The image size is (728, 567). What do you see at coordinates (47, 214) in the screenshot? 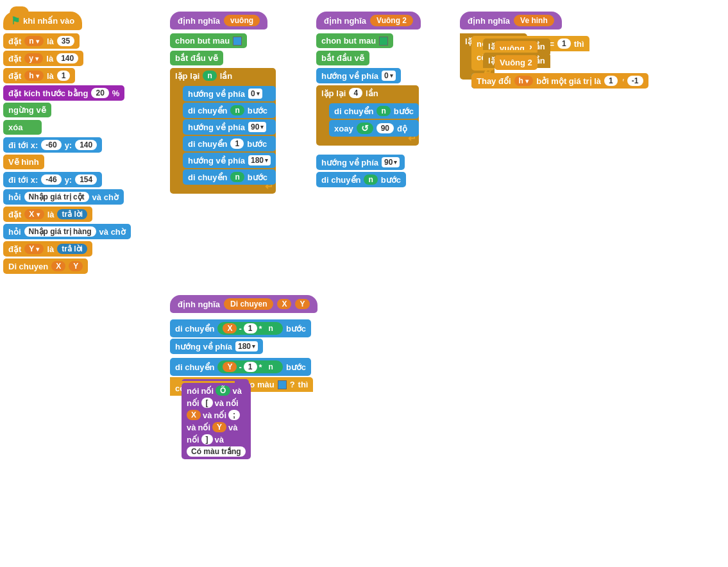
I see `set-X-block: đặt X ▾ là trả lời` at bounding box center [47, 214].